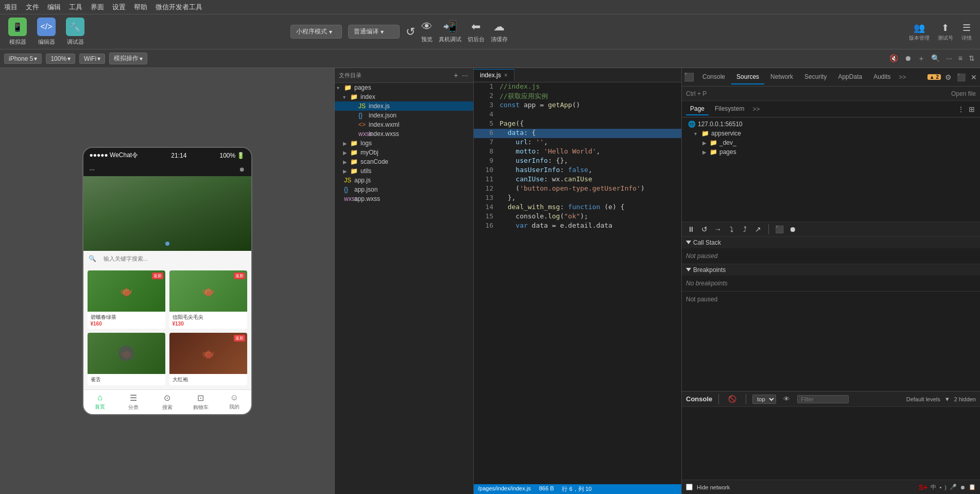 This screenshot has height=494, width=980. I want to click on source-appservice: ▾ 📁 appservice, so click(831, 133).